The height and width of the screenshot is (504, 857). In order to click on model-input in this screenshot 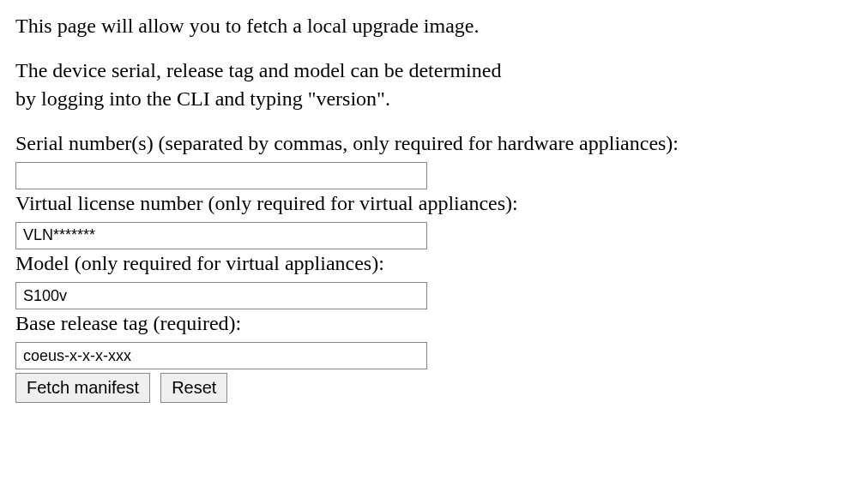, I will do `click(221, 296)`.